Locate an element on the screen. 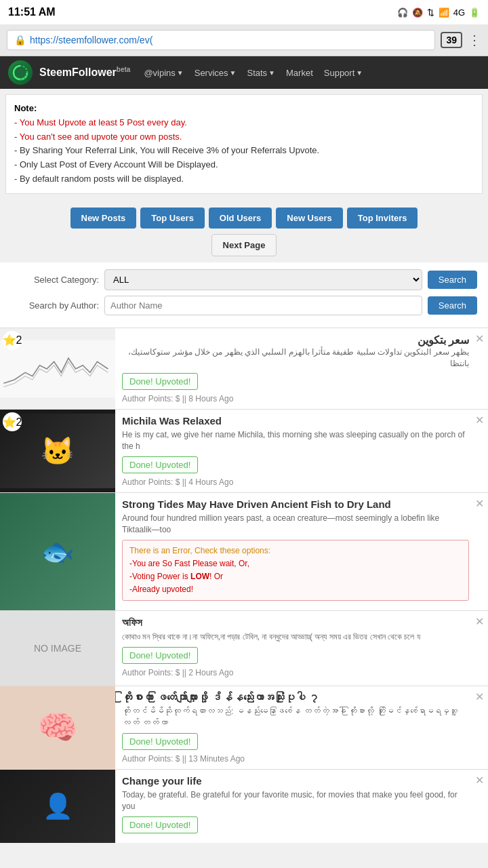 The image size is (488, 868). post-body: Strong Tides May Have Driven Ancient Fis… is located at coordinates (302, 552).